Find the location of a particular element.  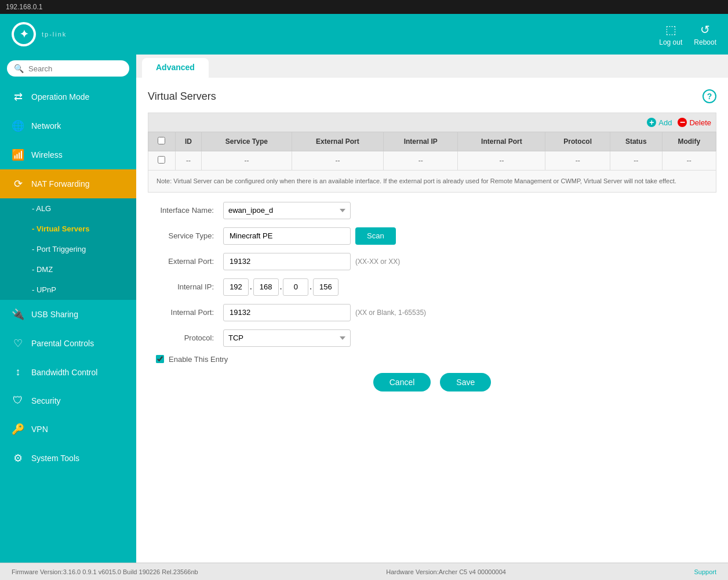

form-row-interface: Interface Name: ewan_ipoe_d is located at coordinates (432, 211).